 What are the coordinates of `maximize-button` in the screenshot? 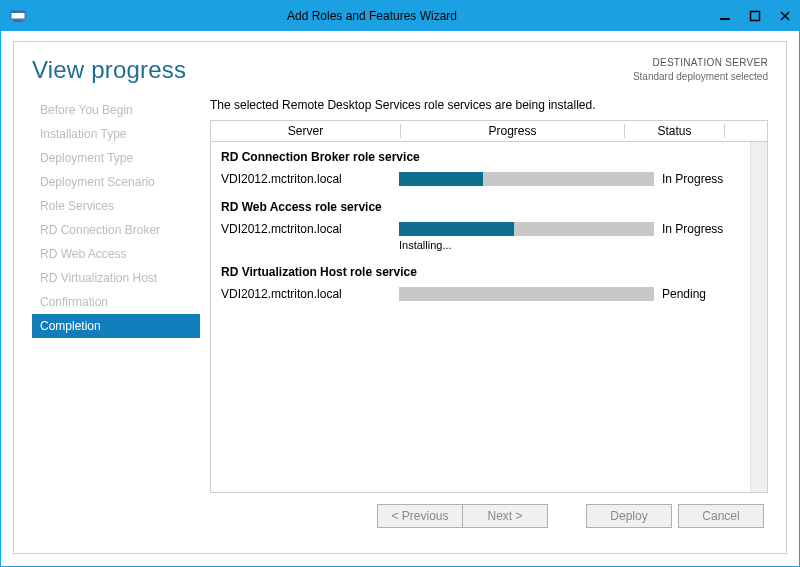 It's located at (754, 16).